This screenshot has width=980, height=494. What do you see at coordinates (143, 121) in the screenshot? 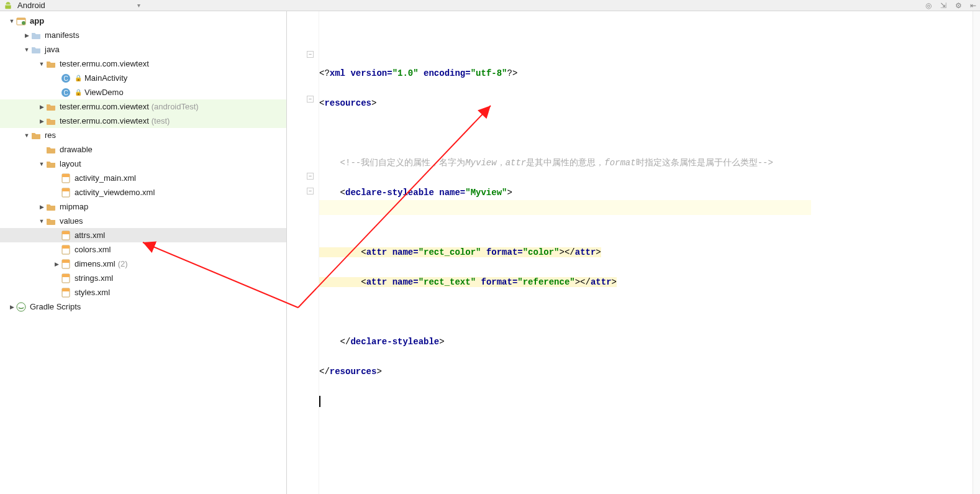
I see `tree-package-test: ▶ tester.ermu.com.viewtext (test)` at bounding box center [143, 121].